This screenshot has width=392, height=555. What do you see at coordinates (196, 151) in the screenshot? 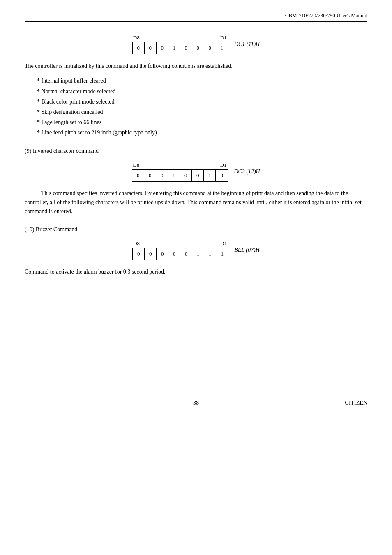
I see `section9-heading: (9) Inverted character command` at bounding box center [196, 151].